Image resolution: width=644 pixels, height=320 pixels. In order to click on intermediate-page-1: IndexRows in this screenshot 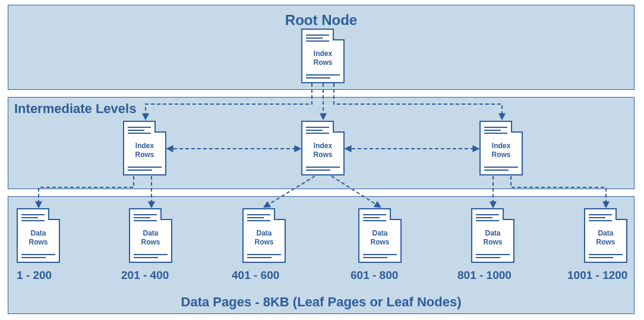, I will do `click(145, 148)`.